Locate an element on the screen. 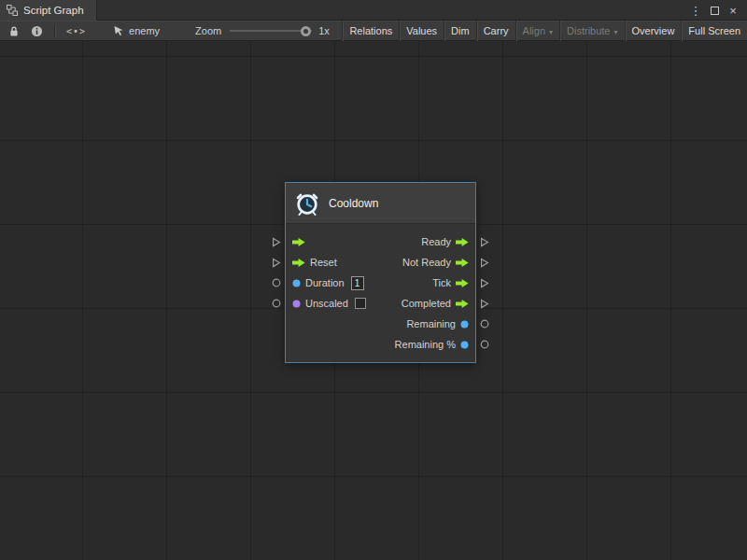  toolbar-button-group: RelationsValuesDimCarryAlign▾Distribute▾… is located at coordinates (544, 31).